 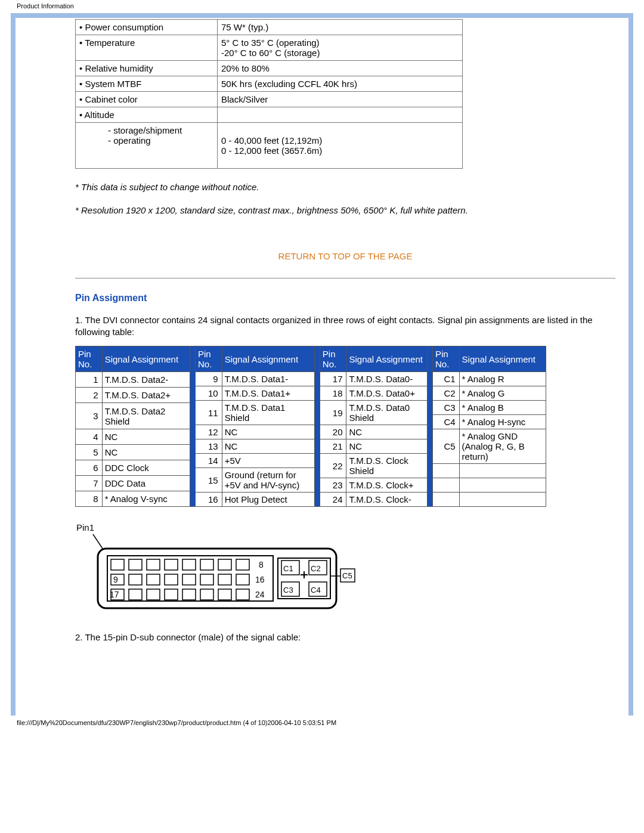 I want to click on pin-row: C2* Analog G, so click(x=489, y=394).